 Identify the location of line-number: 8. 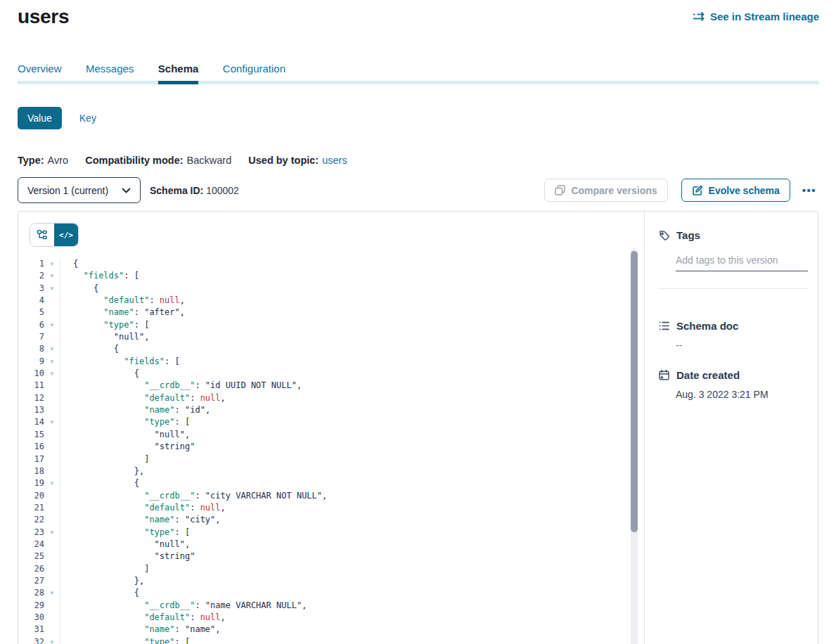
(31, 349).